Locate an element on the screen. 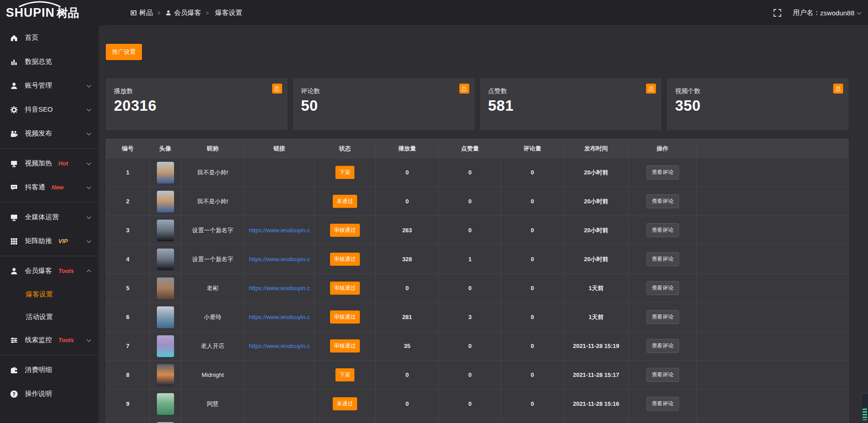  sidebar-item-expense-detail: 消费明细 is located at coordinates (49, 370).